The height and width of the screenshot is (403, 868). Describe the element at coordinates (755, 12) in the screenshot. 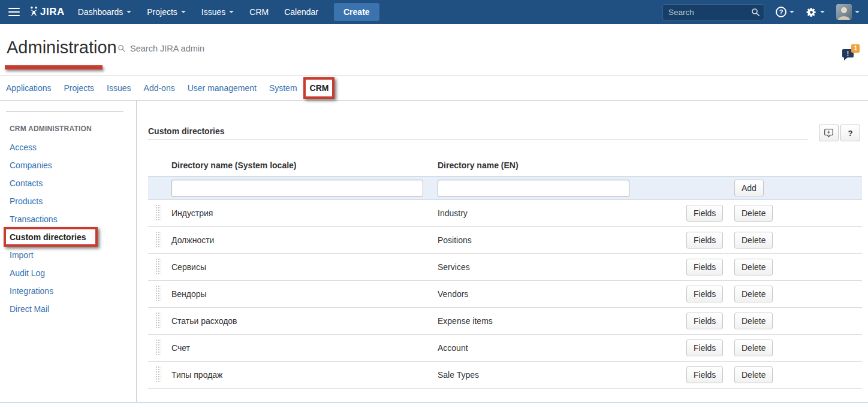

I see `search-icon` at that location.